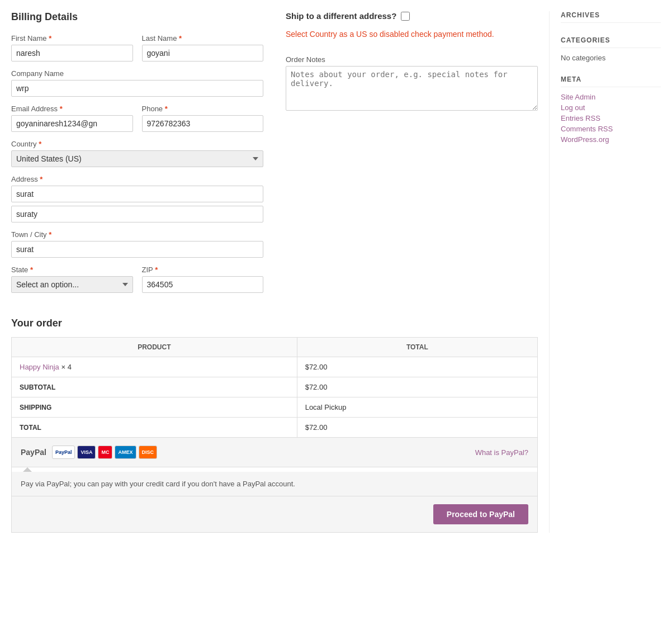  What do you see at coordinates (405, 16) in the screenshot?
I see `ship-different-checkbox` at bounding box center [405, 16].